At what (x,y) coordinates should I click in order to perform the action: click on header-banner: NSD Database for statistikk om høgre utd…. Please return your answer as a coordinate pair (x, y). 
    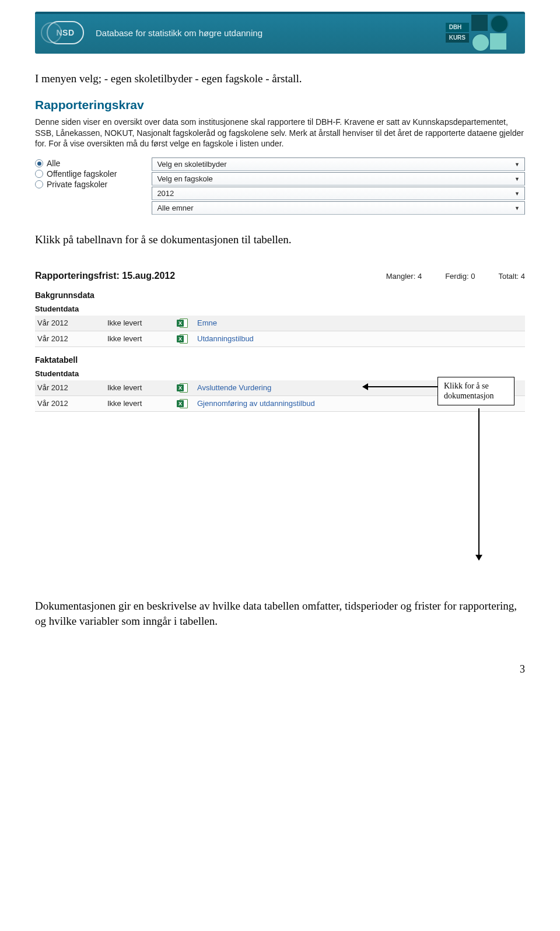
    Looking at the image, I should click on (280, 33).